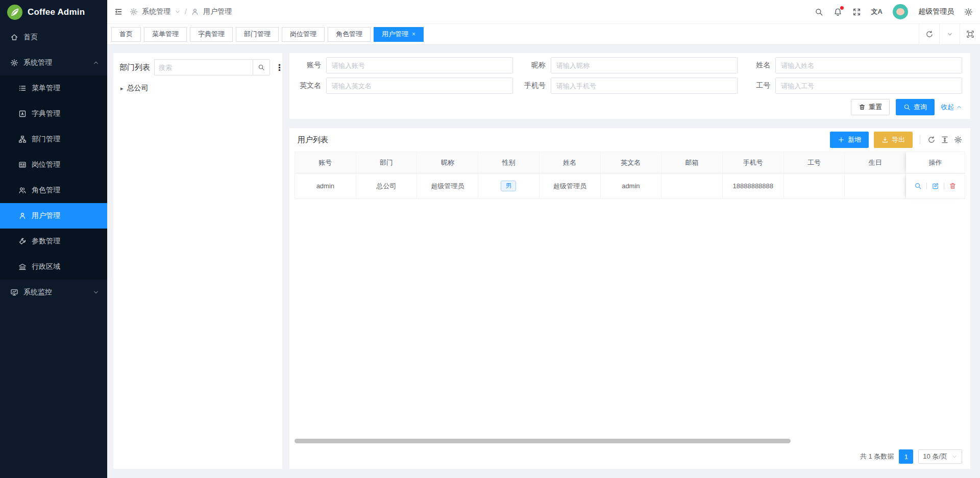 The image size is (980, 478). What do you see at coordinates (165, 35) in the screenshot?
I see `tab-menu-management: 菜单管理` at bounding box center [165, 35].